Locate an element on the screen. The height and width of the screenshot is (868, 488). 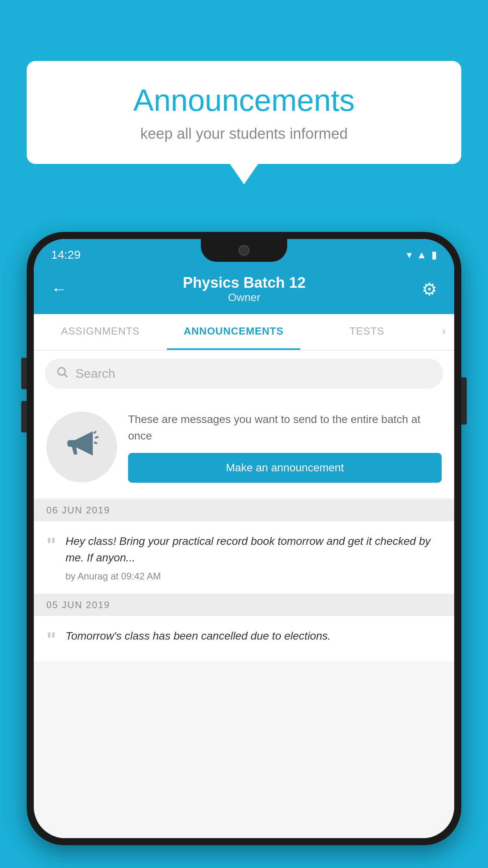
announcement-message-2: Tomorrow's class has been cancelled due … is located at coordinates (254, 636).